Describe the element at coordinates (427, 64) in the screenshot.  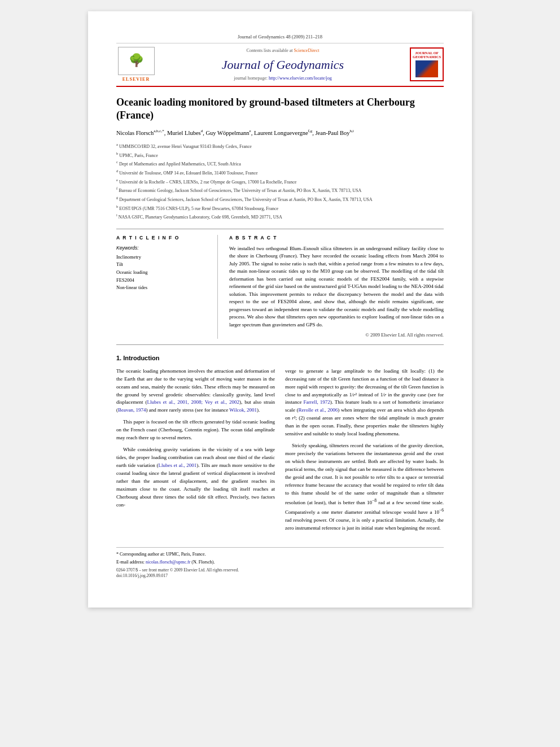
I see `geodynamics-logo: JOURNAL OFGEODYNAMICS` at that location.